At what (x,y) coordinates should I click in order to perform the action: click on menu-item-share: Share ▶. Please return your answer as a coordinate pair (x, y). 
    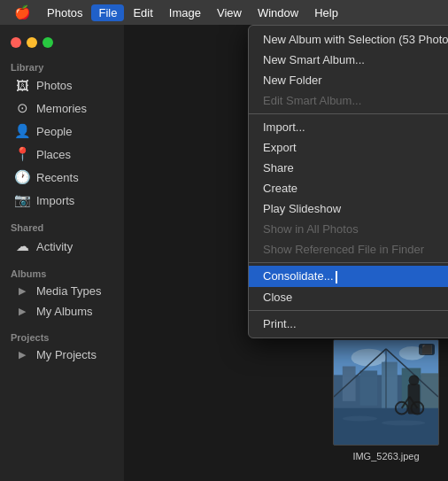
    Looking at the image, I should click on (349, 168).